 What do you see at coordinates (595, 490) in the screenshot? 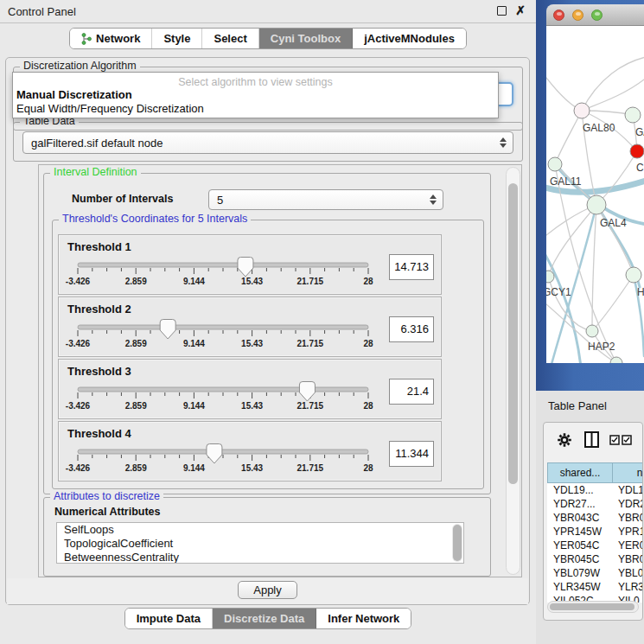
I see `table-row: YDL19...YDL1` at bounding box center [595, 490].